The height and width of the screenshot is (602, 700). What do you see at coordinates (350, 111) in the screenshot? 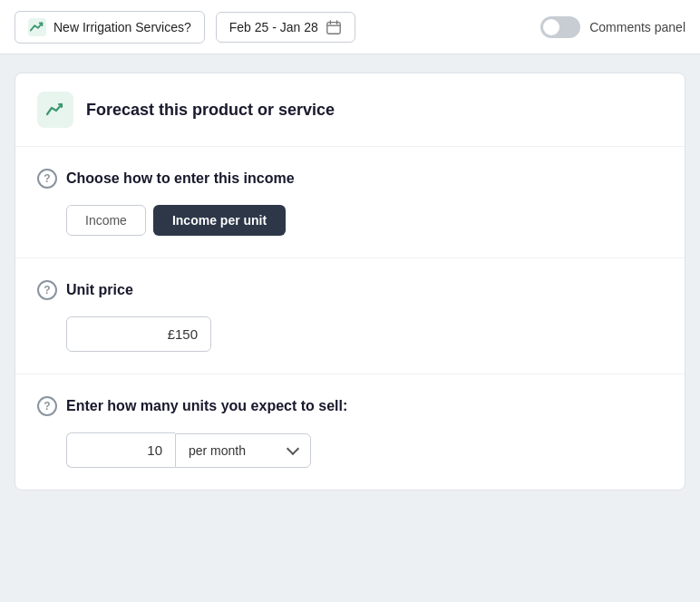
I see `card-header: Forecast this product or service` at bounding box center [350, 111].